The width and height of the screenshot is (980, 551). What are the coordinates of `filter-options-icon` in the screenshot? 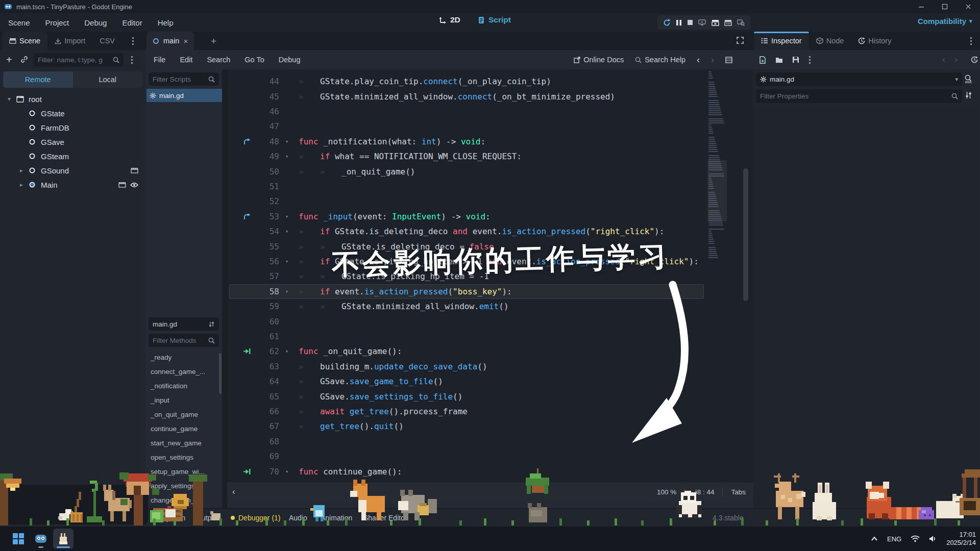 It's located at (132, 60).